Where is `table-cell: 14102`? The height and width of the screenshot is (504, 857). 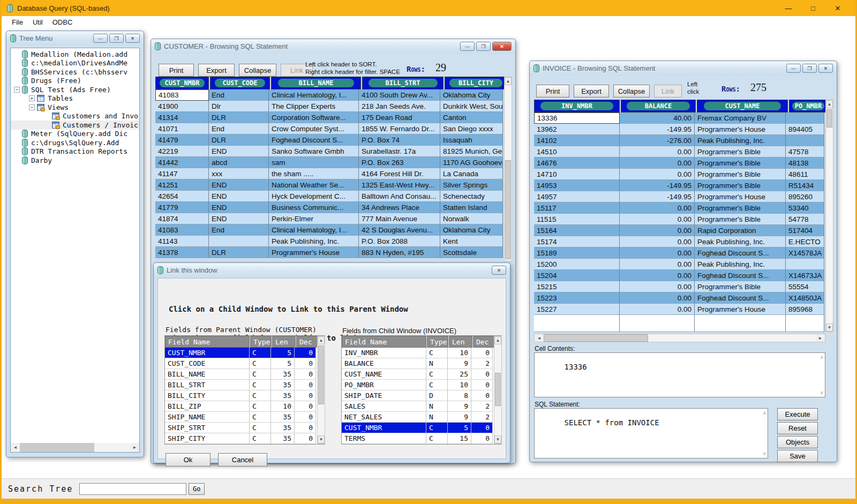
table-cell: 14102 is located at coordinates (577, 140).